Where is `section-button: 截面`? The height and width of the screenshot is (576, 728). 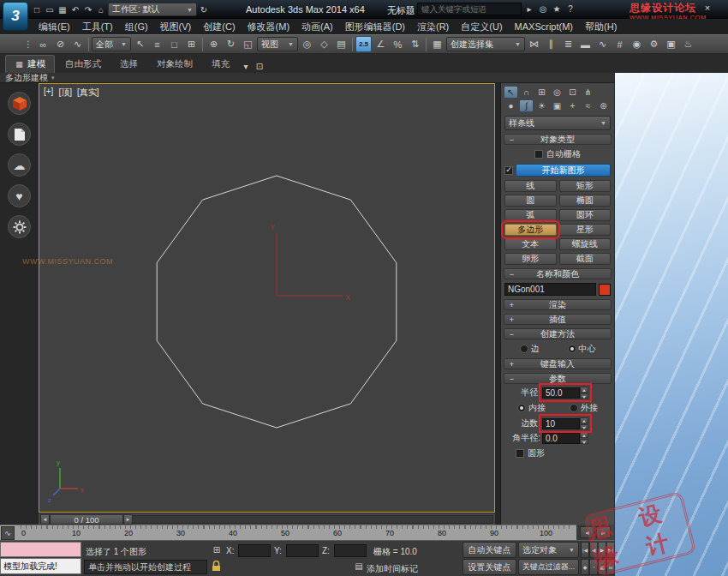 section-button: 截面 is located at coordinates (586, 259).